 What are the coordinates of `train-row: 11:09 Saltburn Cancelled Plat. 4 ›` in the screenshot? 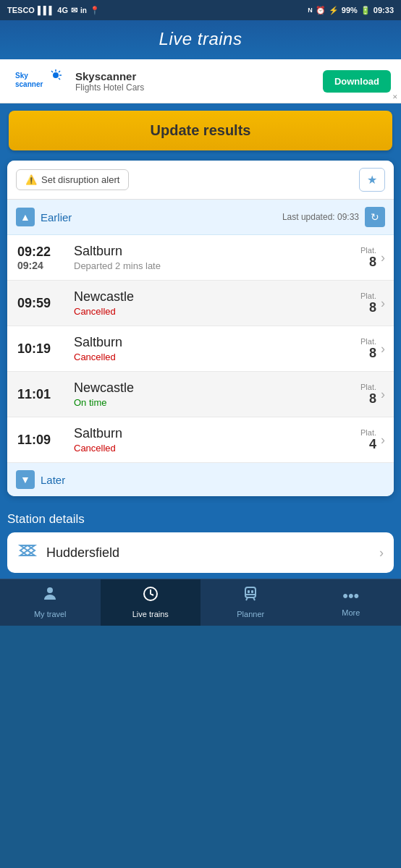 It's located at (200, 440).